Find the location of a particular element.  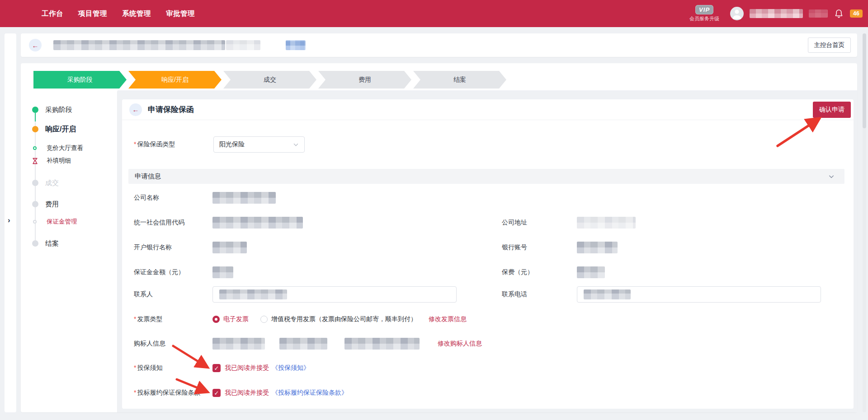

radio-vat-invoice is located at coordinates (264, 319).